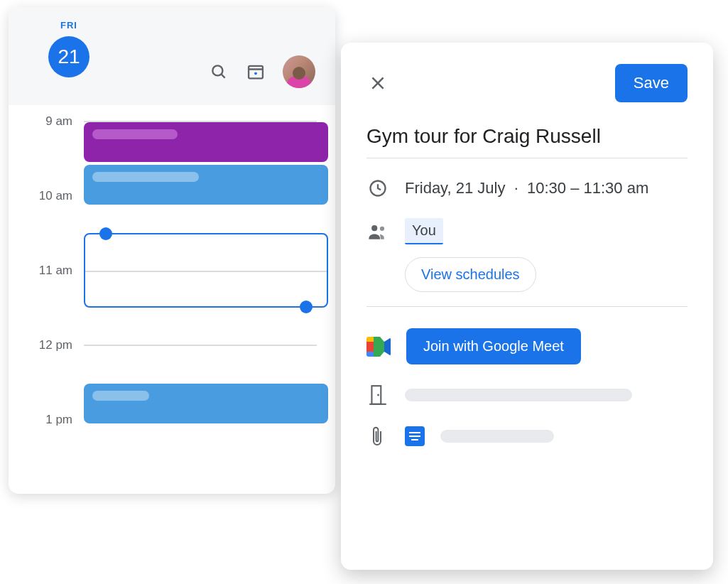 The image size is (728, 584). I want to click on hour-label: 1 pm, so click(40, 420).